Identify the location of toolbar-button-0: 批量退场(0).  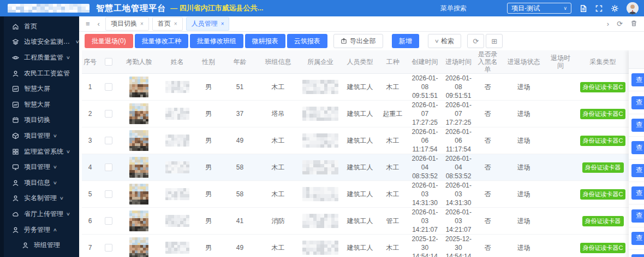
(109, 41).